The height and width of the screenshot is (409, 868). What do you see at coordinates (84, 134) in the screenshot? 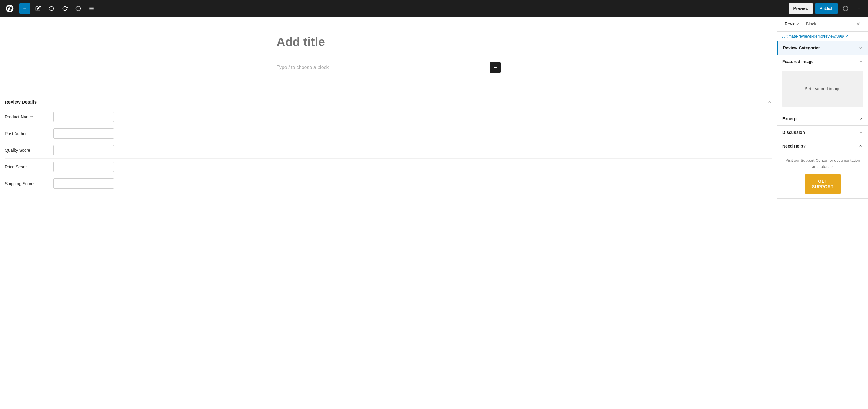
I see `input-post-author` at bounding box center [84, 134].